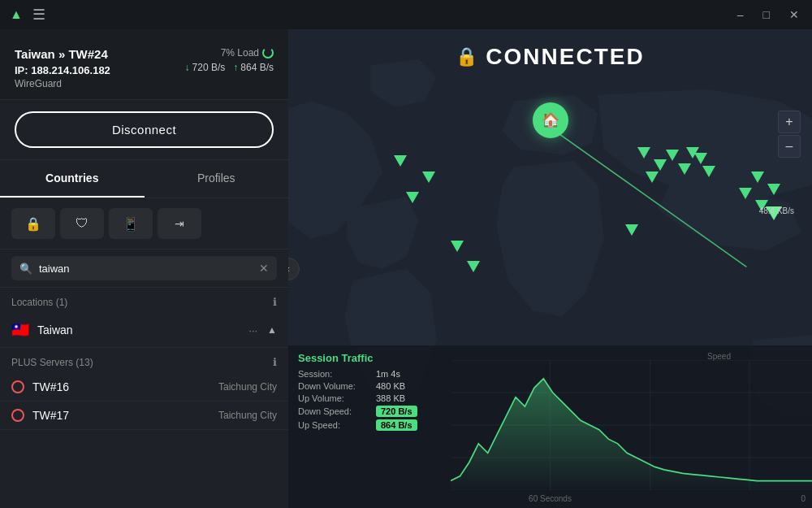 This screenshot has width=812, height=508. What do you see at coordinates (391, 398) in the screenshot?
I see `up-vol-val: 388 KB` at bounding box center [391, 398].